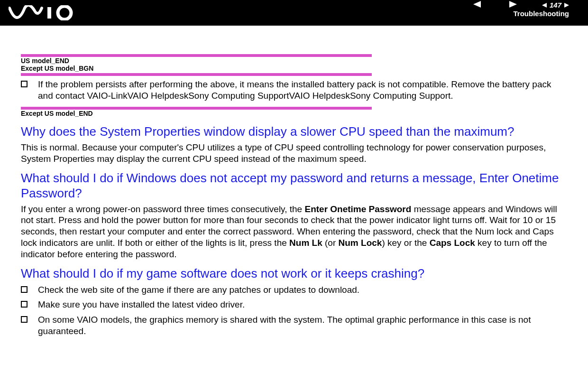 The width and height of the screenshot is (588, 383). What do you see at coordinates (303, 90) in the screenshot?
I see `bullet-text: If the problem persists after performing…` at bounding box center [303, 90].